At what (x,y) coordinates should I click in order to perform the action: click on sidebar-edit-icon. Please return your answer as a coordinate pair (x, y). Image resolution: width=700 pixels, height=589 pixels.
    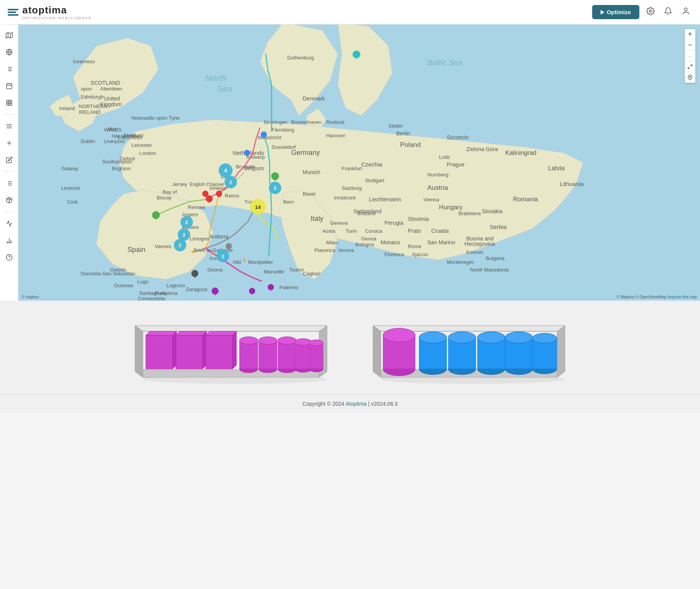
    Looking at the image, I should click on (9, 160).